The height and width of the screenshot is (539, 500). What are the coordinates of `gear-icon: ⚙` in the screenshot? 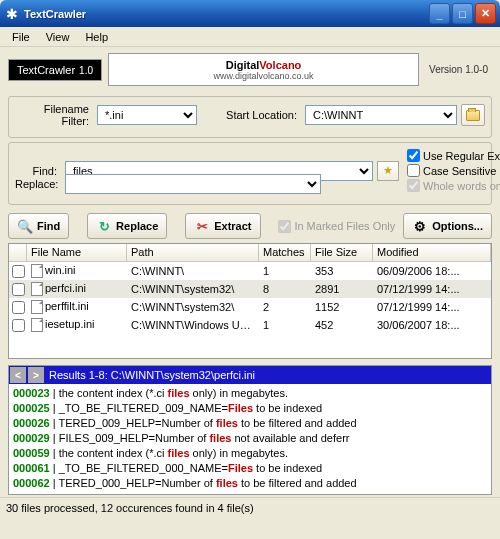 It's located at (420, 226).